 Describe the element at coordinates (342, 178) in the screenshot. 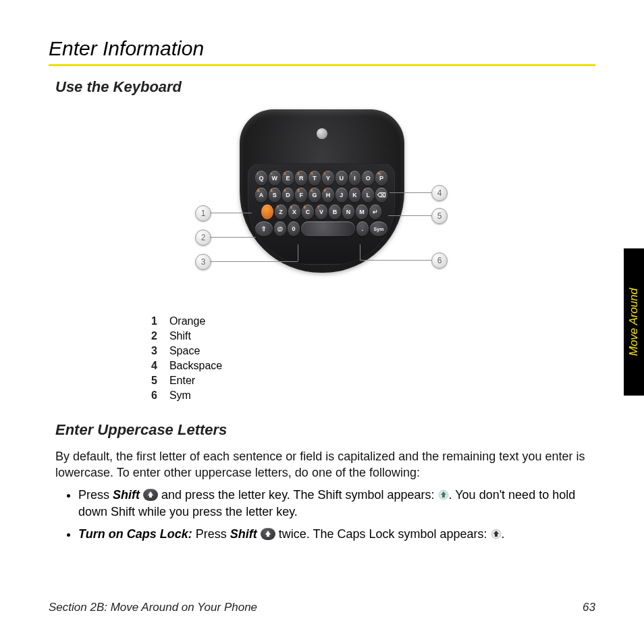

I see `key-u: -U` at that location.